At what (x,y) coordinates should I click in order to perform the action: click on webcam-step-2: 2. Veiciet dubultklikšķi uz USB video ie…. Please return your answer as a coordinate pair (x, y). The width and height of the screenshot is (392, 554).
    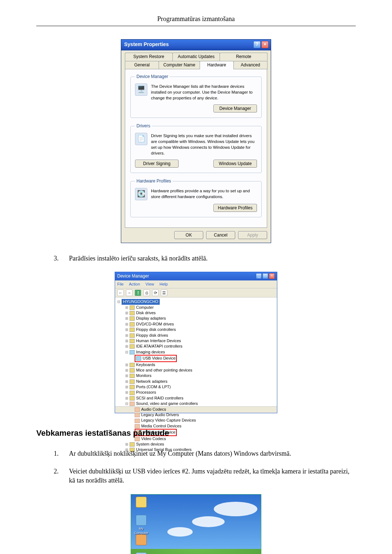
    Looking at the image, I should click on (205, 476).